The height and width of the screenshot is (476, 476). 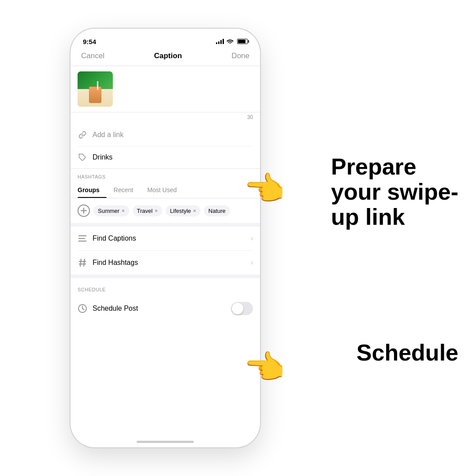 I want to click on tag-summer: Summer ×, so click(x=111, y=211).